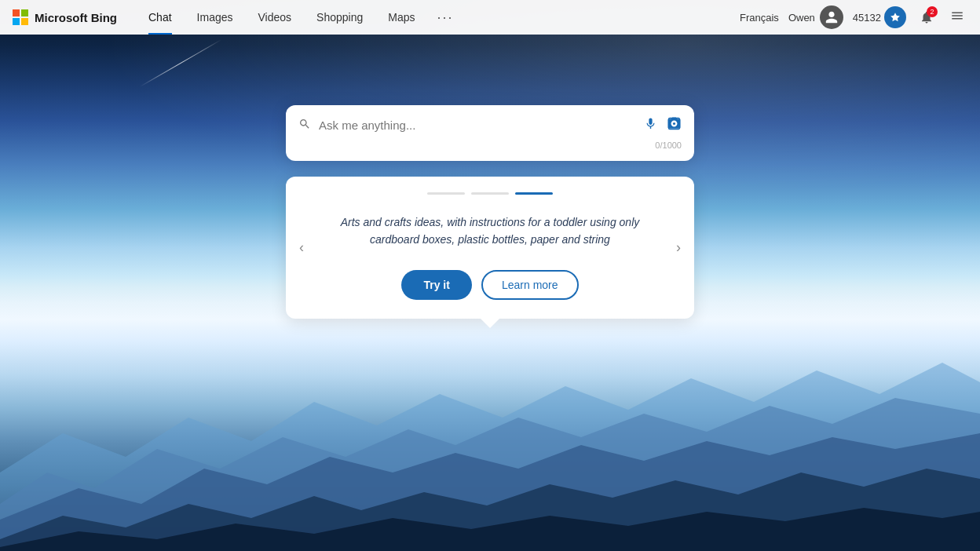 The width and height of the screenshot is (980, 551). Describe the element at coordinates (530, 285) in the screenshot. I see `learn-more-button: Learn more` at that location.